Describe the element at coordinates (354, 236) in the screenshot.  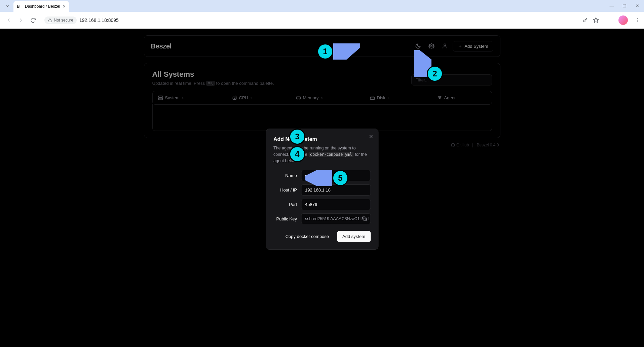
I see `add-system-submit-button: Add system` at that location.